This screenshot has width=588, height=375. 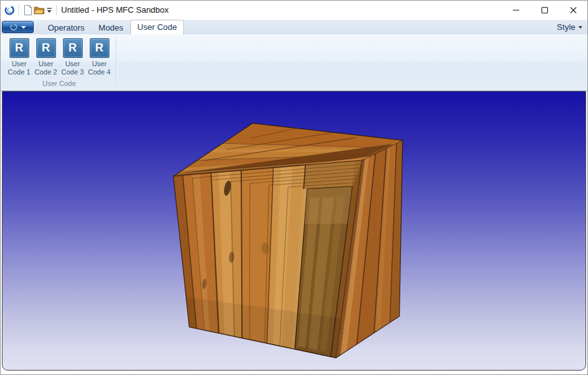 What do you see at coordinates (111, 27) in the screenshot?
I see `tab-modes: Modes` at bounding box center [111, 27].